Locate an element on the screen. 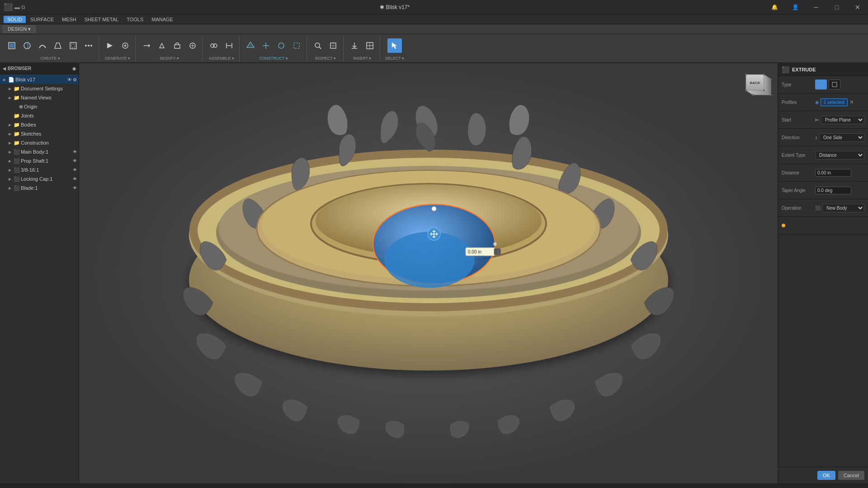  profile-select-icon: ◈ is located at coordinates (817, 102).